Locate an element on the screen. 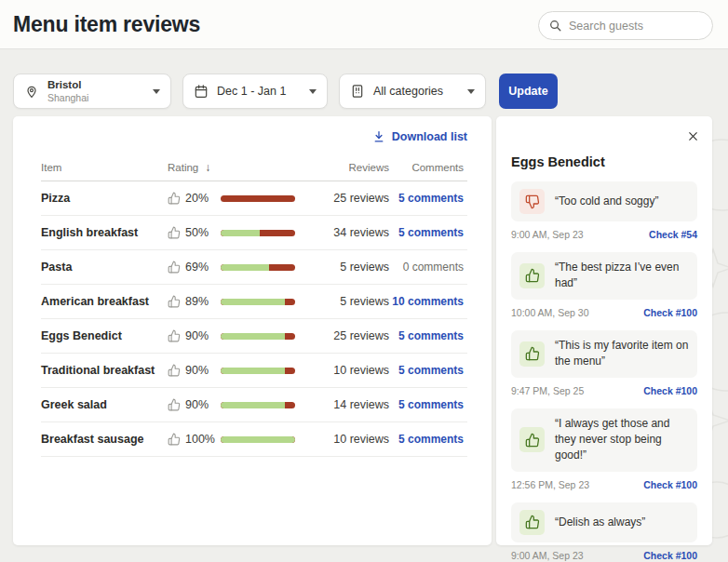  table-row: Eggs Benedict 90% 25 reviews 5 comments is located at coordinates (254, 337).